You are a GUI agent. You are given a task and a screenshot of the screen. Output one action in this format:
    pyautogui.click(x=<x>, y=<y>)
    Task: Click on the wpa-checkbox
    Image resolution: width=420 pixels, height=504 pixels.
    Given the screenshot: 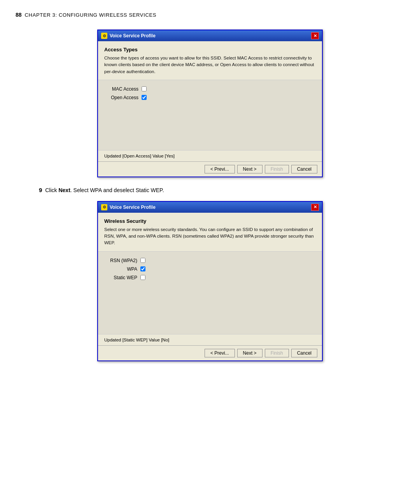 What is the action you would take?
    pyautogui.click(x=143, y=269)
    